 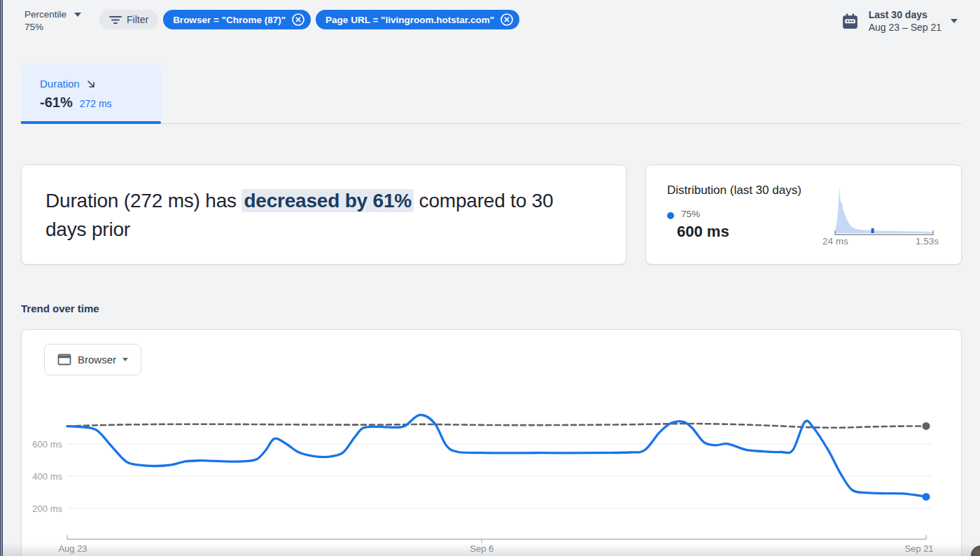 What do you see at coordinates (410, 20) in the screenshot?
I see `filter-chip-label: Page URL = "livingroom.hotstar.com"` at bounding box center [410, 20].